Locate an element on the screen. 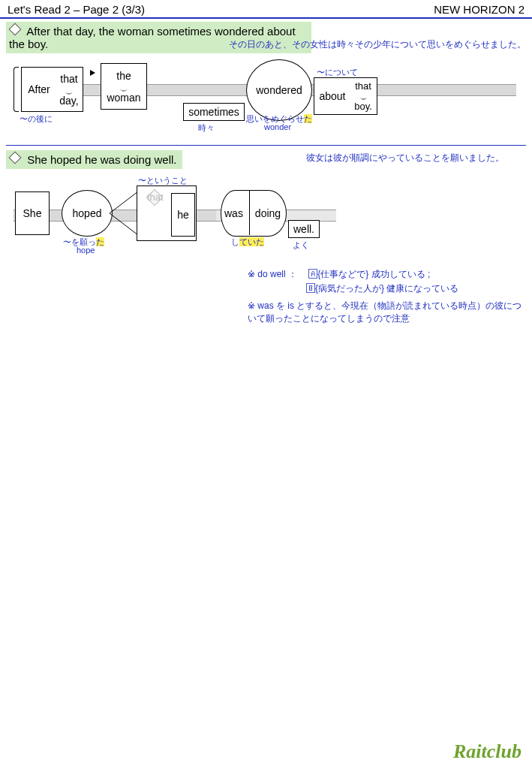 This screenshot has width=532, height=769. arrow-icon is located at coordinates (93, 73).